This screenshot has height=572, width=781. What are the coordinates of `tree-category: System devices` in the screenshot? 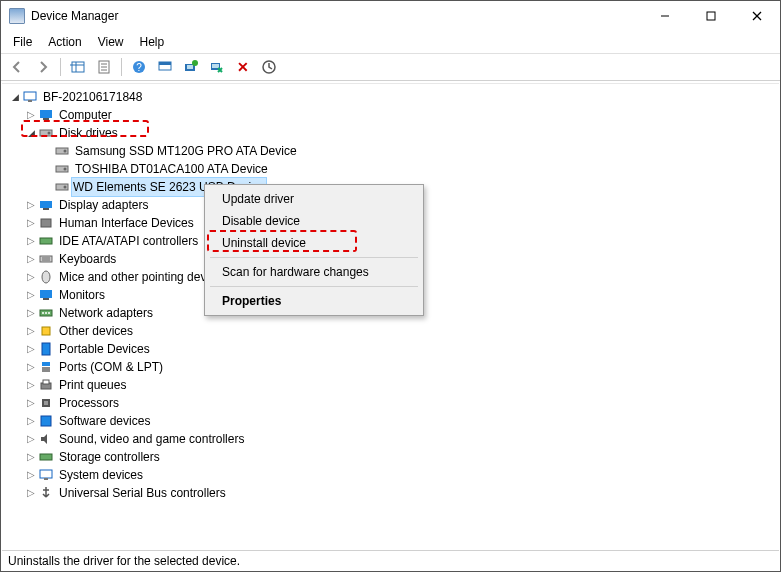 It's located at (392, 475).